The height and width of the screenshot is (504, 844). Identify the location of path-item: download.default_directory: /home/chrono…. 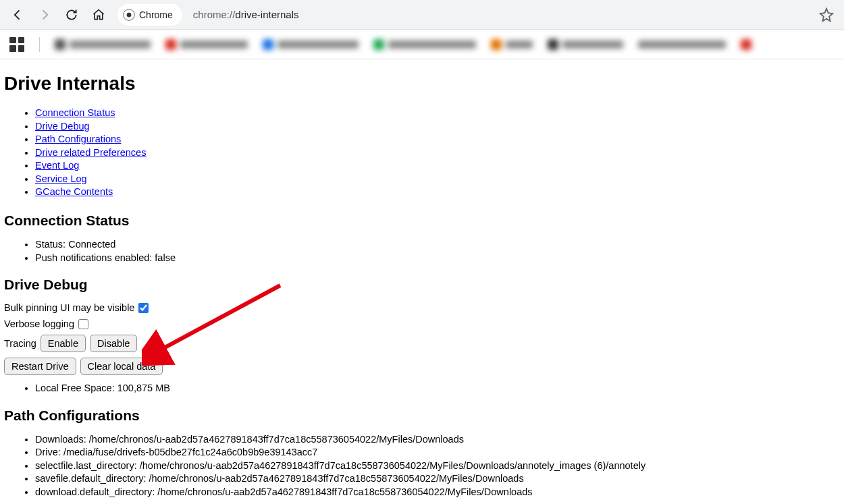
(438, 493).